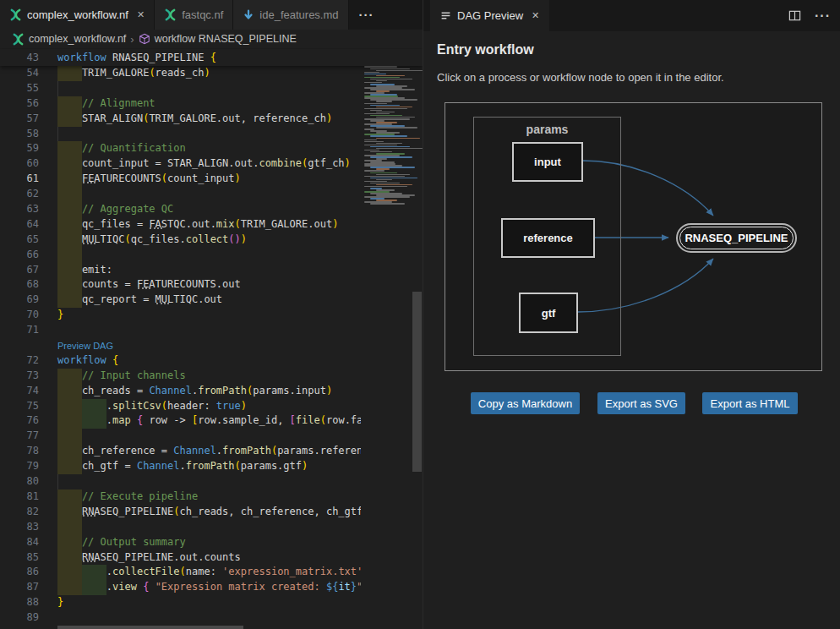 This screenshot has height=629, width=840. I want to click on editor-tab-bar: complex_workflow.nf✕fastqc.nfide_feature…, so click(211, 15).